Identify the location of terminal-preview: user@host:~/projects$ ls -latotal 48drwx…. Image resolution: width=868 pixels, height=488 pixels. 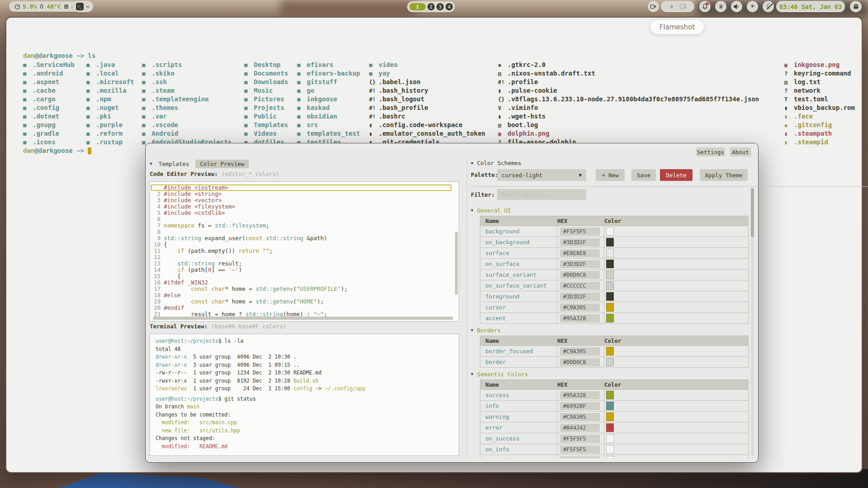
(304, 395).